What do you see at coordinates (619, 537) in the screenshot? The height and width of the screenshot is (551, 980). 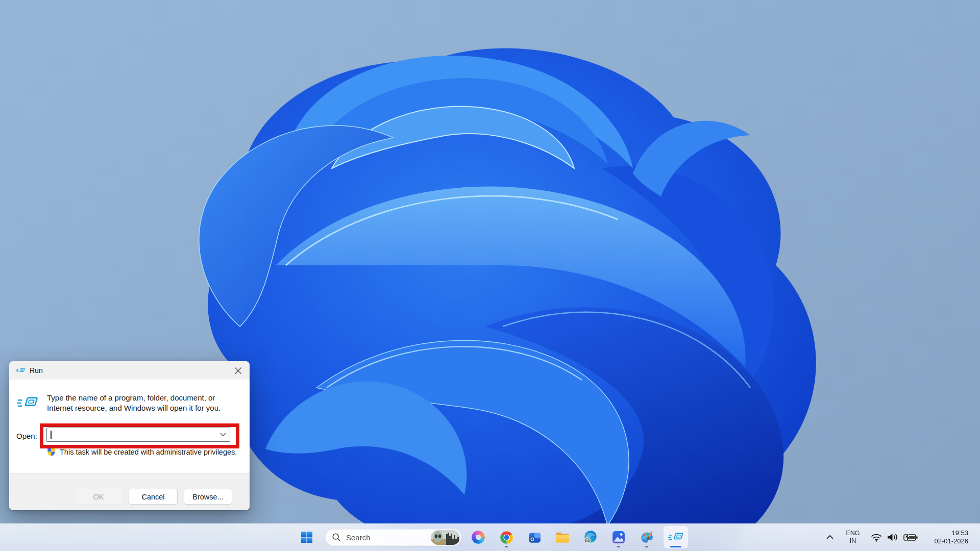 I see `photos-icon` at bounding box center [619, 537].